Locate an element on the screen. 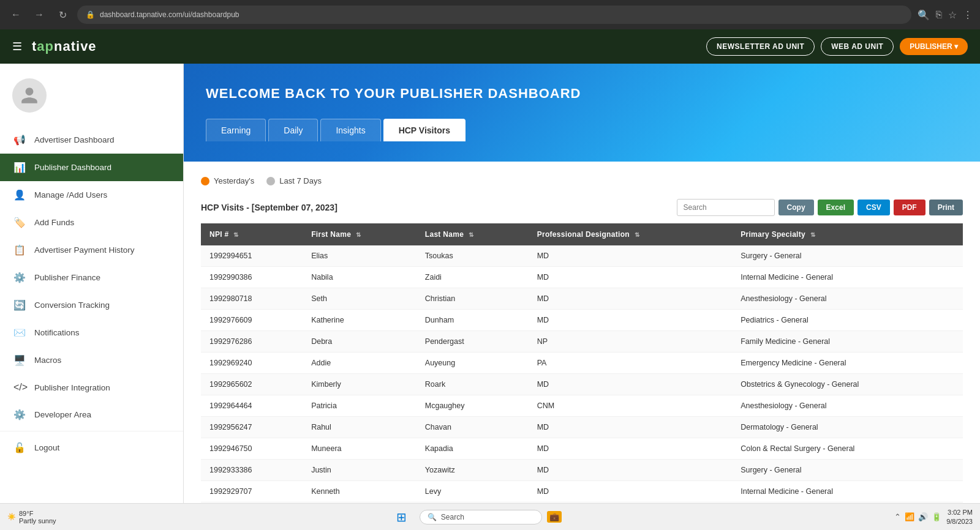 This screenshot has width=980, height=530. sidebar-item-add-funds: 🏷️ Add Funds is located at coordinates (92, 223).